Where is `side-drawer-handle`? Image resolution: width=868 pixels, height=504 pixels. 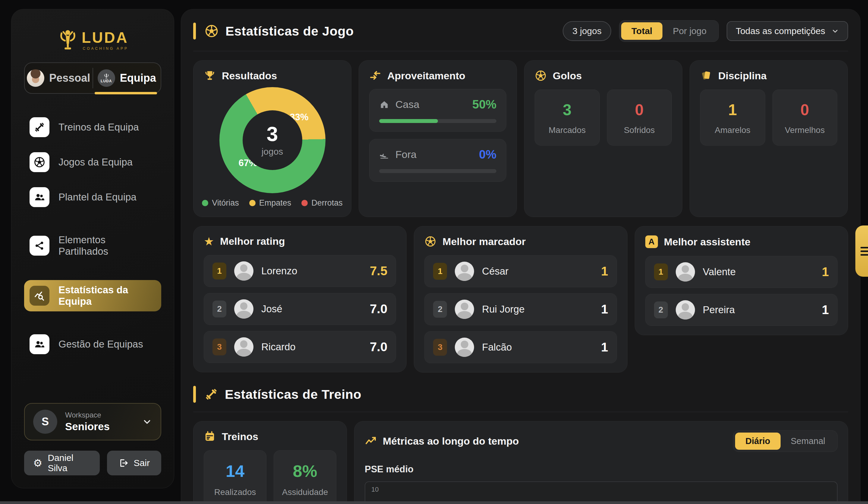
side-drawer-handle is located at coordinates (862, 251).